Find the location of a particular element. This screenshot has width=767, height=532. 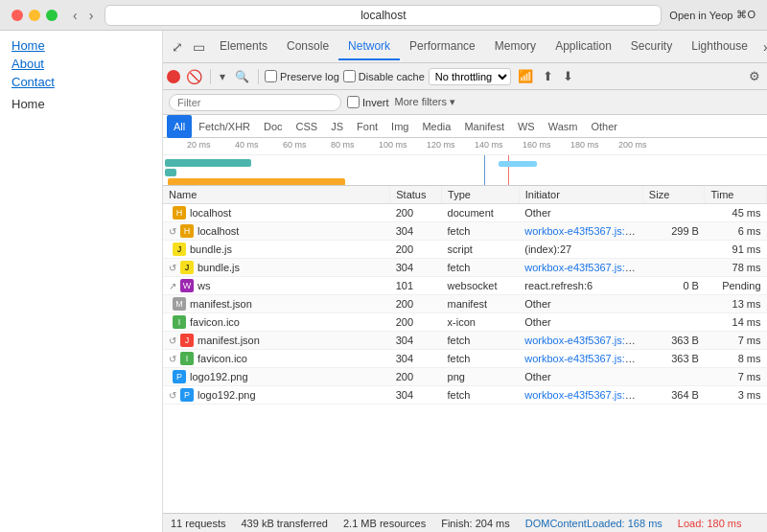

tab-lighthouse: Lighthouse is located at coordinates (719, 47).